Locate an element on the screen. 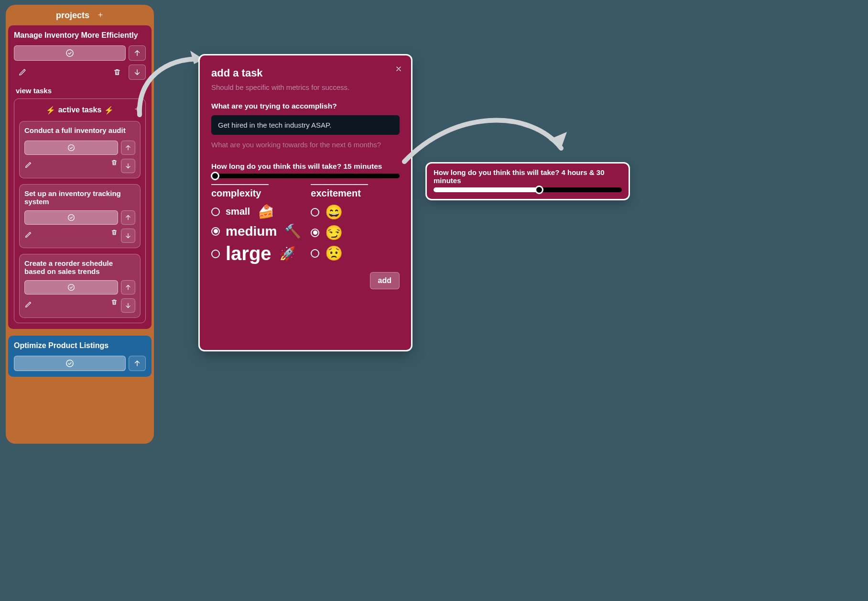 The height and width of the screenshot is (601, 868). complexity-emoji-icon: 🔨 is located at coordinates (293, 231).